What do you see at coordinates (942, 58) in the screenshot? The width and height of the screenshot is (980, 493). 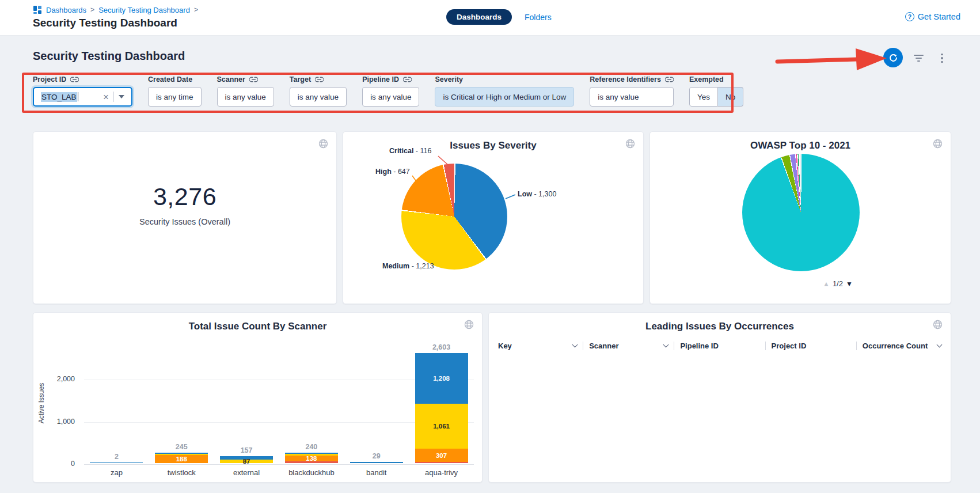 I see `more-options-button` at bounding box center [942, 58].